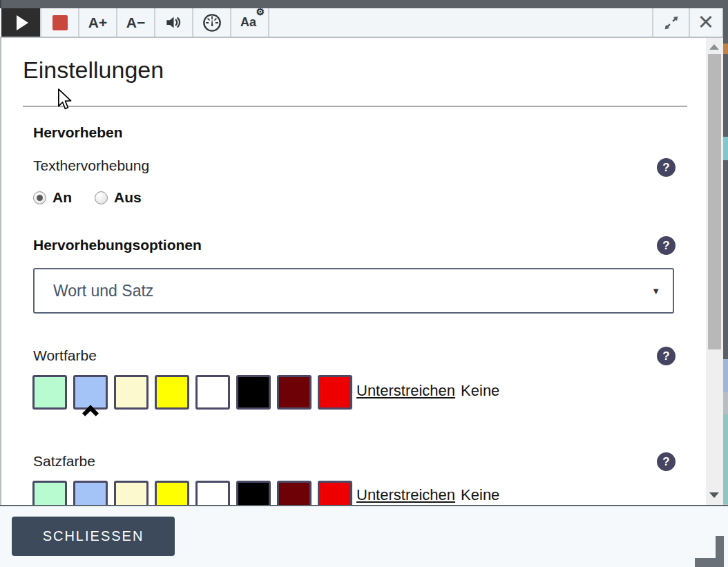  What do you see at coordinates (174, 22) in the screenshot?
I see `speaker-icon` at bounding box center [174, 22].